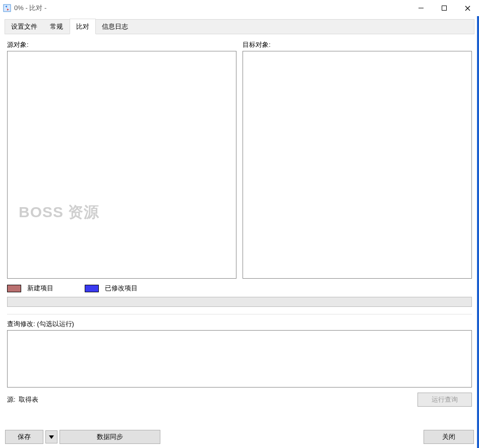 The width and height of the screenshot is (479, 448). I want to click on minimize-button, so click(421, 8).